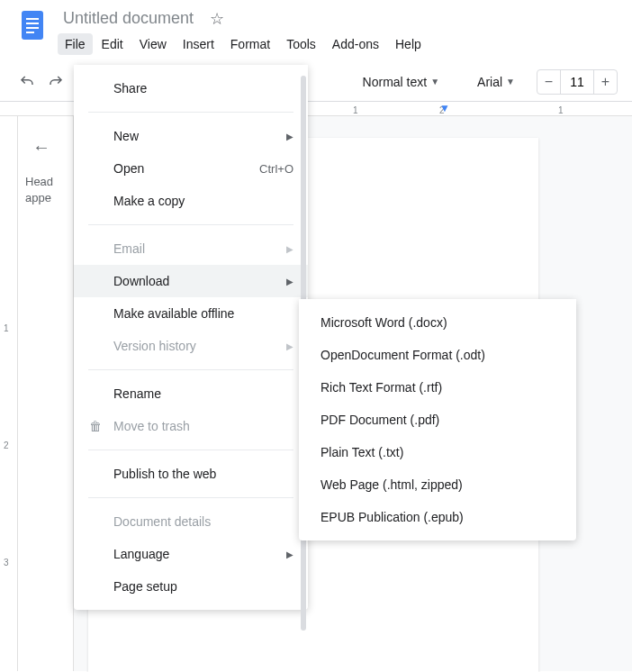 The width and height of the screenshot is (632, 672). What do you see at coordinates (41, 147) in the screenshot?
I see `back-button: ←` at bounding box center [41, 147].